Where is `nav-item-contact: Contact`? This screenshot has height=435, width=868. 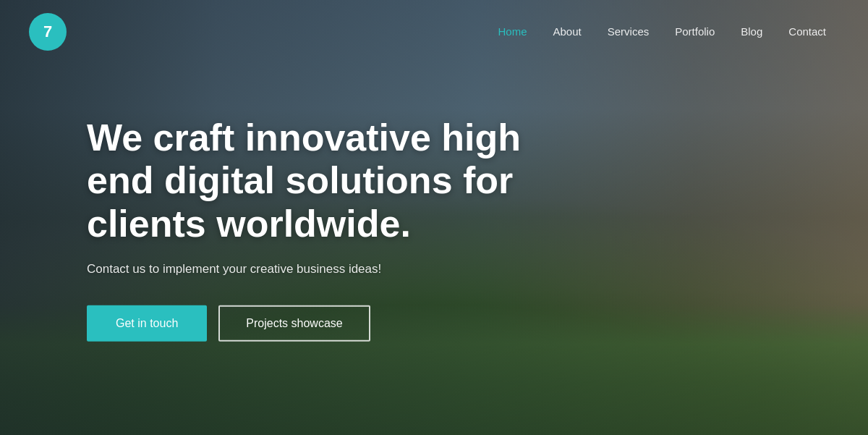
nav-item-contact: Contact is located at coordinates (807, 32).